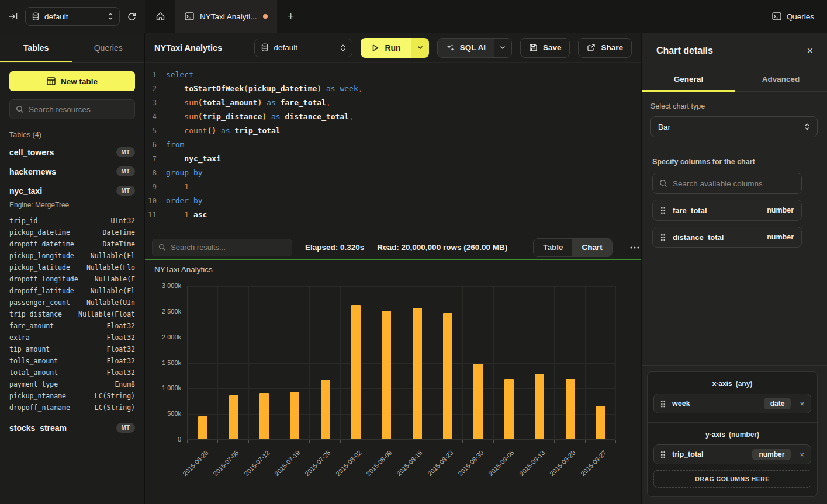  What do you see at coordinates (802, 454) in the screenshot?
I see `remove-y-axis-column-button: ×` at bounding box center [802, 454].